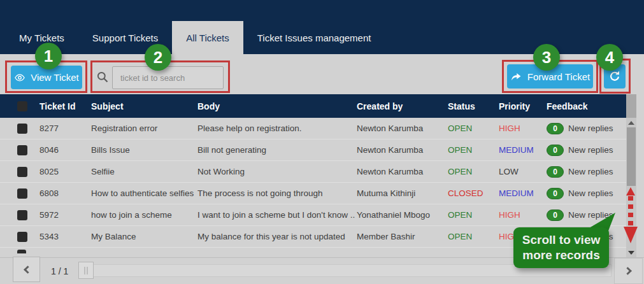  What do you see at coordinates (86, 270) in the screenshot?
I see `horizontal-scrollbar-handle` at bounding box center [86, 270].